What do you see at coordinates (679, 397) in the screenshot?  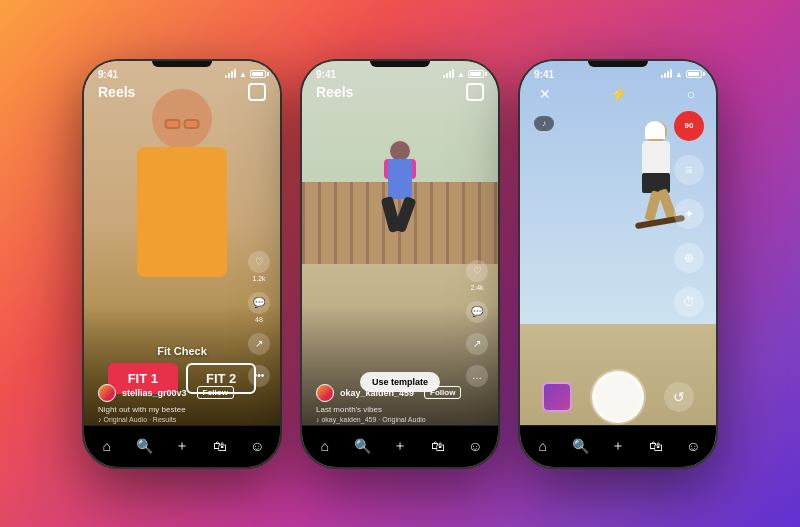 I see `flip-camera-button: ↺` at bounding box center [679, 397].